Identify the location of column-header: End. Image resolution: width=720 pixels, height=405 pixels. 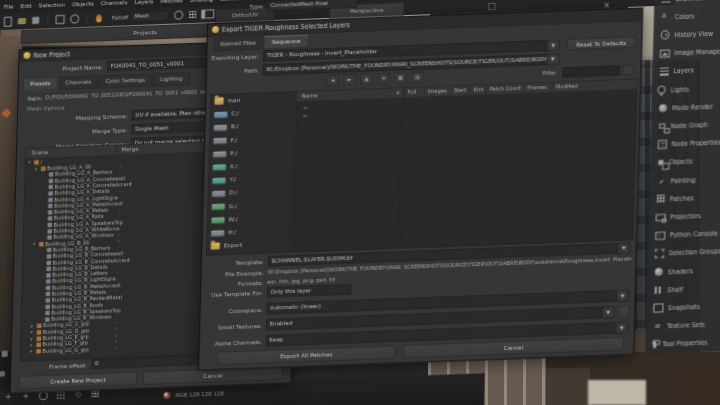
(479, 90).